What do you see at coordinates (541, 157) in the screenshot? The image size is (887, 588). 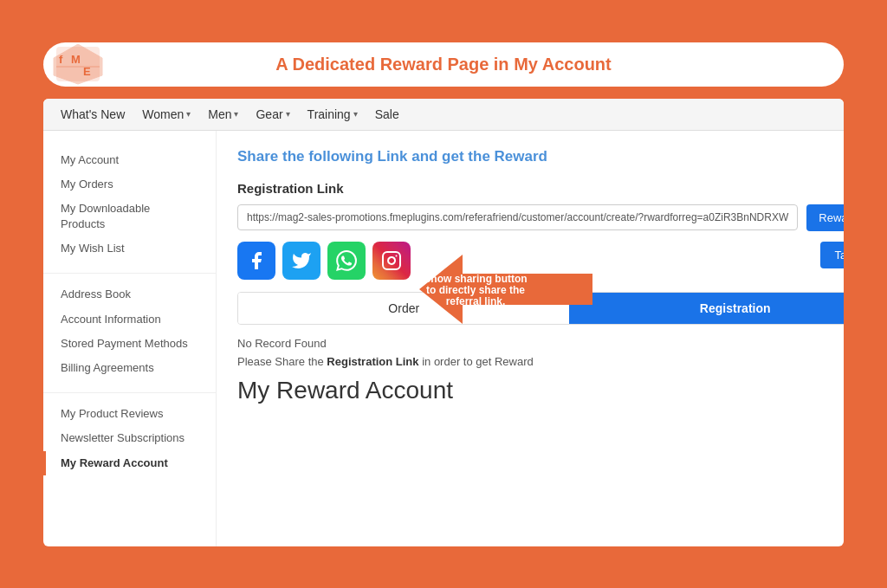 I see `share-heading: Share the following Link and get the Rew…` at bounding box center [541, 157].